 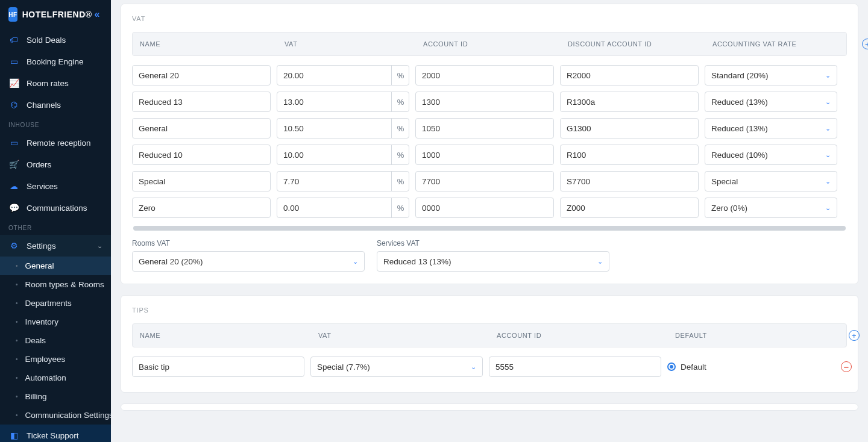 What do you see at coordinates (417, 261) in the screenshot?
I see `services-vat-value: Reduced 13 (13%)` at bounding box center [417, 261].